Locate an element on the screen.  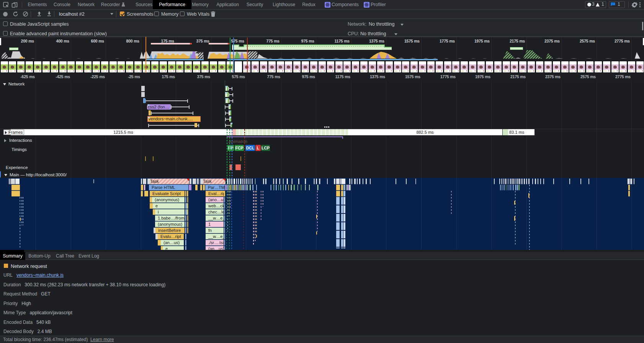
svg-text: i is located at coordinates (158, 212).